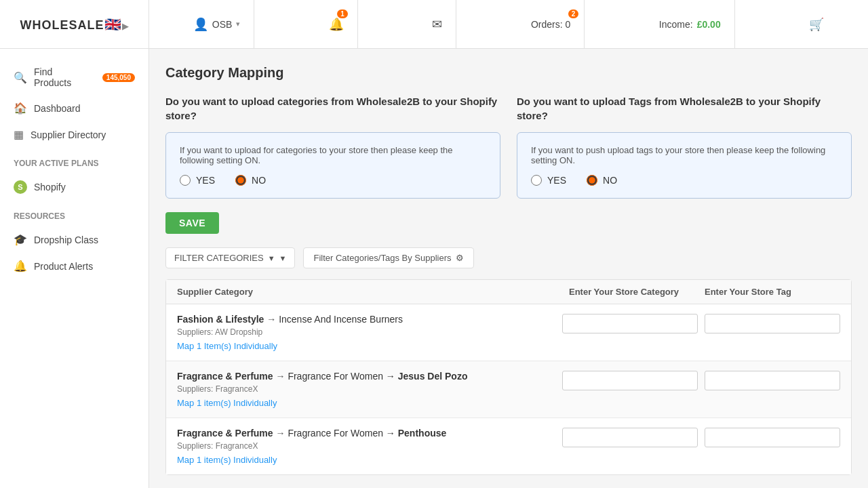 Image resolution: width=868 pixels, height=488 pixels. Describe the element at coordinates (333, 146) in the screenshot. I see `categories-card: Do you want to upload categories from Wh…` at that location.